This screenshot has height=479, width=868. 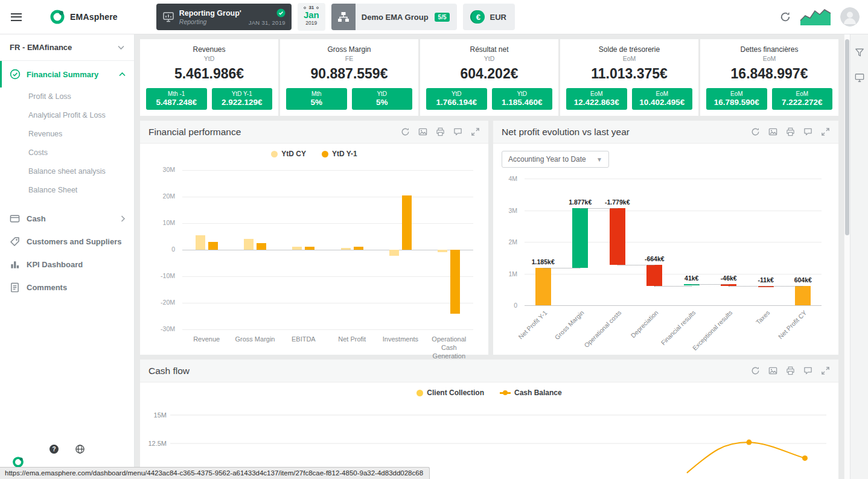 I want to click on sidebar-item-financial-summary: Financial Summary, so click(x=67, y=74).